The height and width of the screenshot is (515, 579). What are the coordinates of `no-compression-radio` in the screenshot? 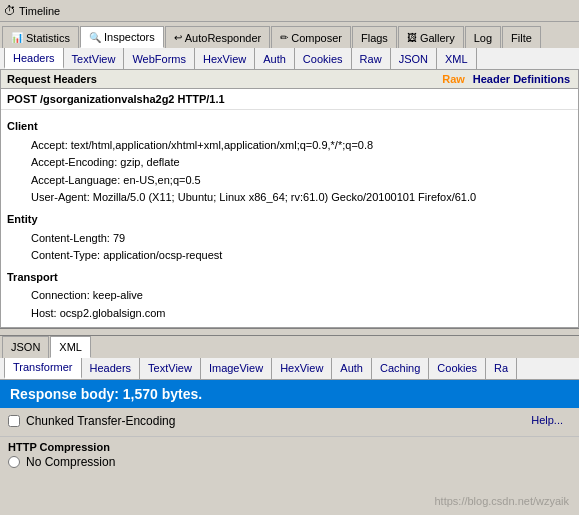 It's located at (14, 462).